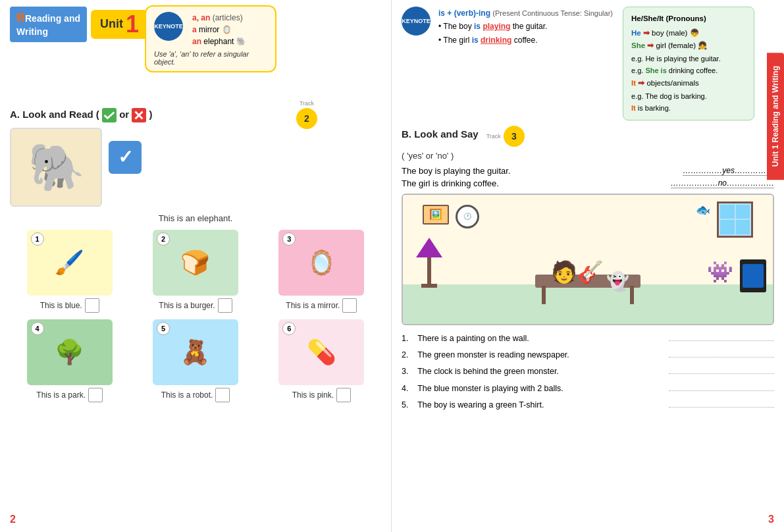 The width and height of the screenshot is (784, 532). Describe the element at coordinates (689, 46) in the screenshot. I see `she-row: She ➡ girl (female) 👧` at that location.